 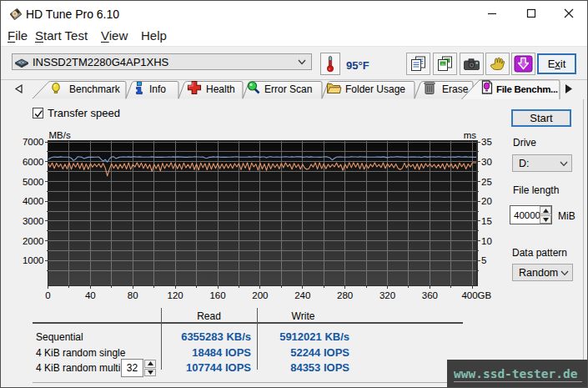 What do you see at coordinates (497, 63) in the screenshot?
I see `donate-button` at bounding box center [497, 63].